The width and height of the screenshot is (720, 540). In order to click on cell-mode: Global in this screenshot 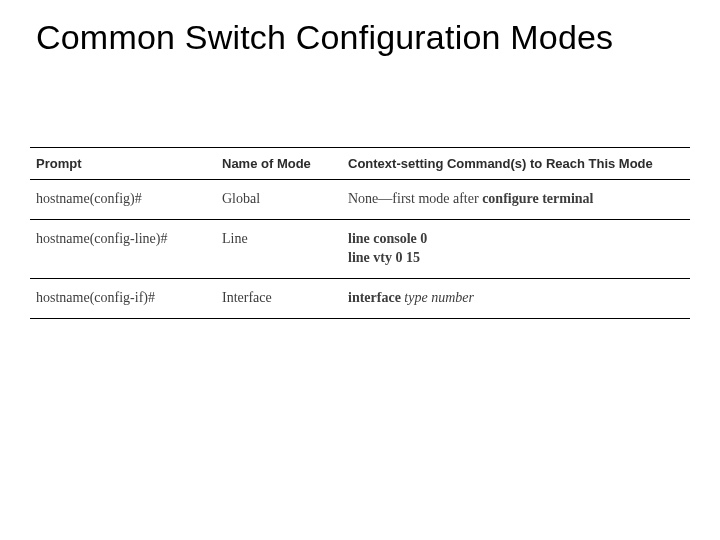, I will do `click(279, 200)`.